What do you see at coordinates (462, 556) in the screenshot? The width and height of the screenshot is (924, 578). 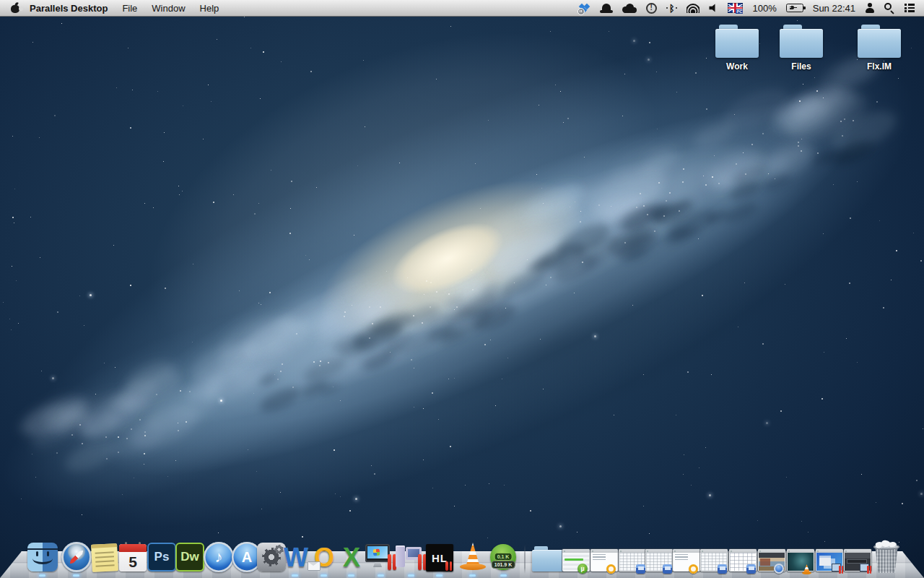 I see `dock: 5 Ps Dw ♪ A W O X` at bounding box center [462, 556].